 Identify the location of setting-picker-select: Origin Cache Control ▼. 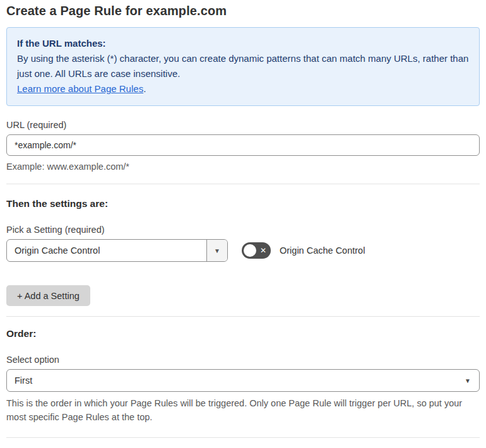
(117, 251).